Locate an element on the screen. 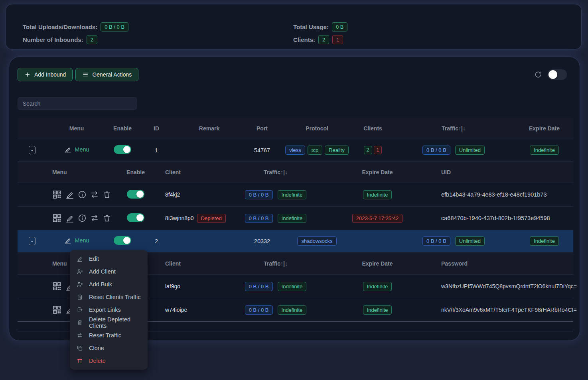 This screenshot has height=380, width=588. menu-item-label: Delete is located at coordinates (97, 361).